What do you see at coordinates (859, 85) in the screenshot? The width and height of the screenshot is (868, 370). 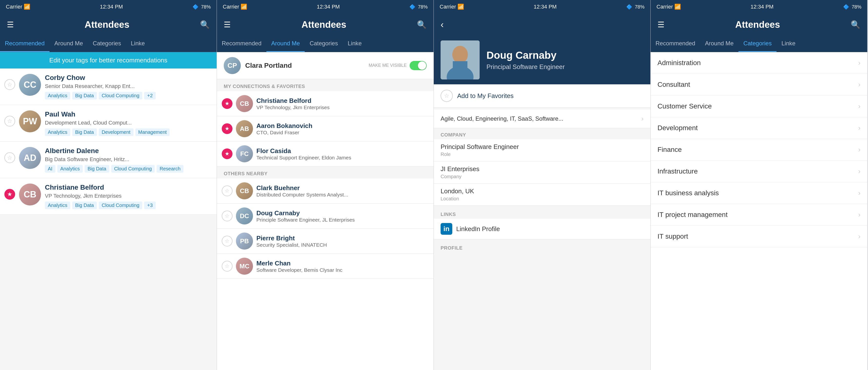 I see `chevron-right-icon: ›` at bounding box center [859, 85].